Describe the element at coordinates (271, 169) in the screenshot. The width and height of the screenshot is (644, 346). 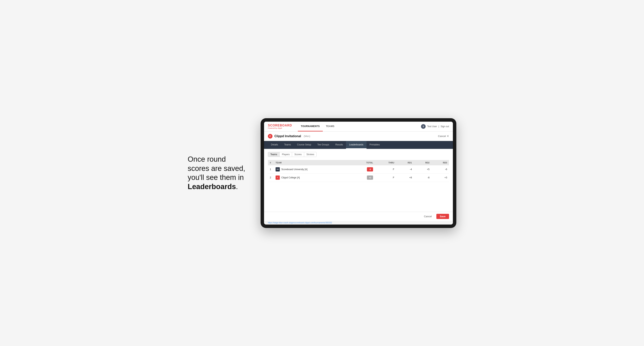
I see `rank-1: 1` at that location.